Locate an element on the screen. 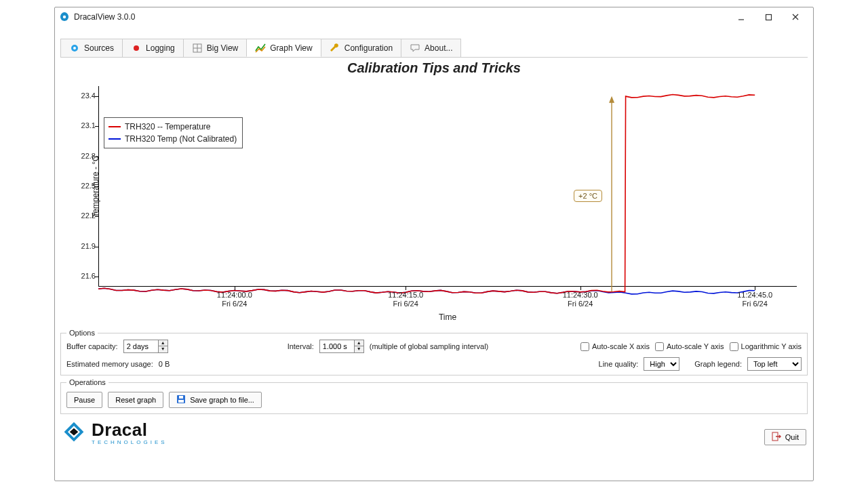 This screenshot has height=488, width=868. y-tick-label: 22.8 is located at coordinates (84, 156).